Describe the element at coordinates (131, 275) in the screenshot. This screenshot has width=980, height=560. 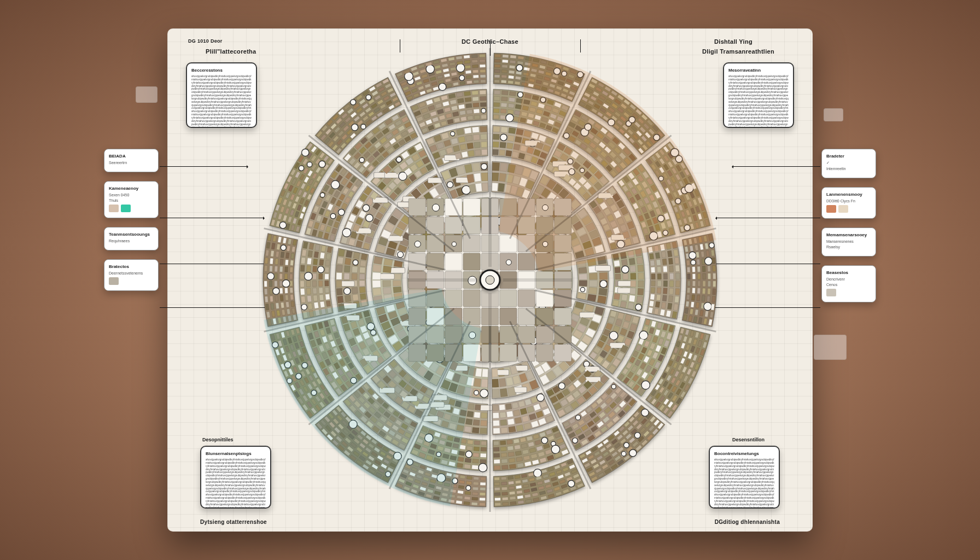
I see `side-card: BratectosDeernetssvetenems` at that location.